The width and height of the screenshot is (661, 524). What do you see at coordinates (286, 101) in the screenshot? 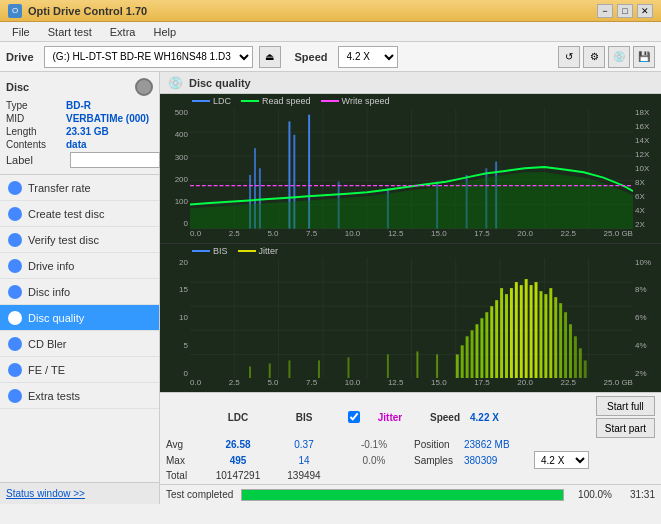
I see `read-speed-legend-label: Read speed` at bounding box center [286, 101].